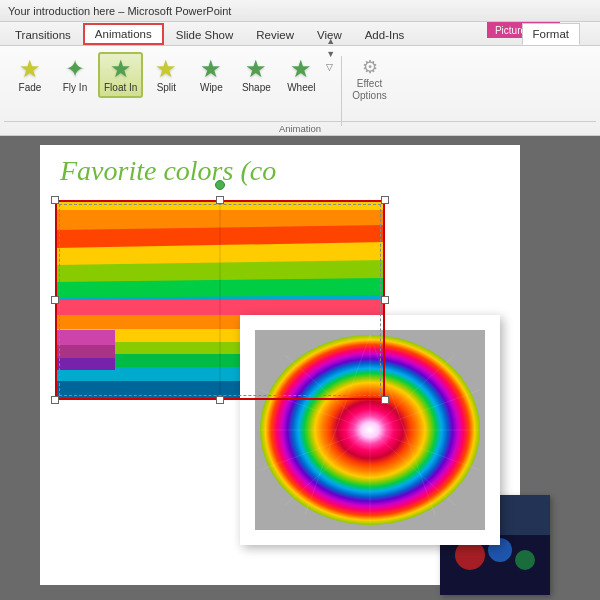 The width and height of the screenshot is (600, 600). I want to click on ribbon-tabs: Transitions Animations Slide Show Review…, so click(300, 34).